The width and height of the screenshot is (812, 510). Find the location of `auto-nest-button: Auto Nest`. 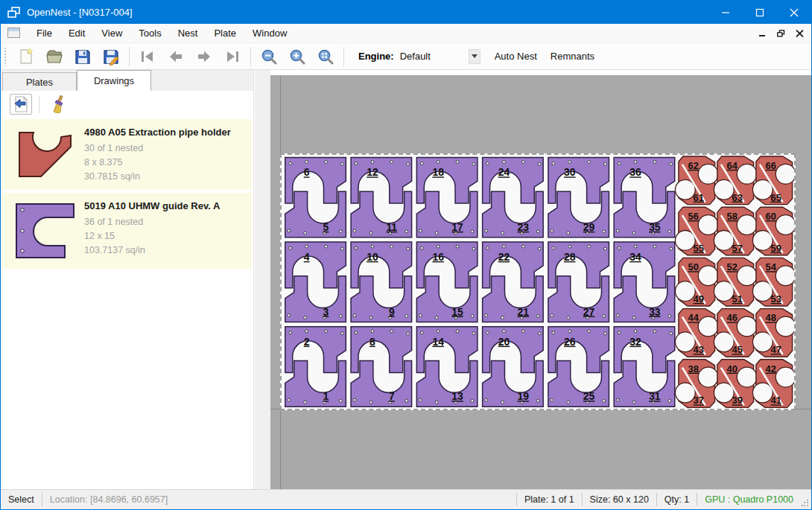

auto-nest-button: Auto Nest is located at coordinates (516, 57).